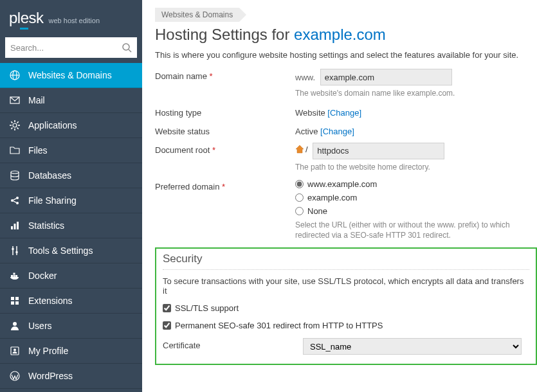 Image resolution: width=537 pixels, height=392 pixels. Describe the element at coordinates (416, 198) in the screenshot. I see `preferred-domain-option: example.com` at that location.